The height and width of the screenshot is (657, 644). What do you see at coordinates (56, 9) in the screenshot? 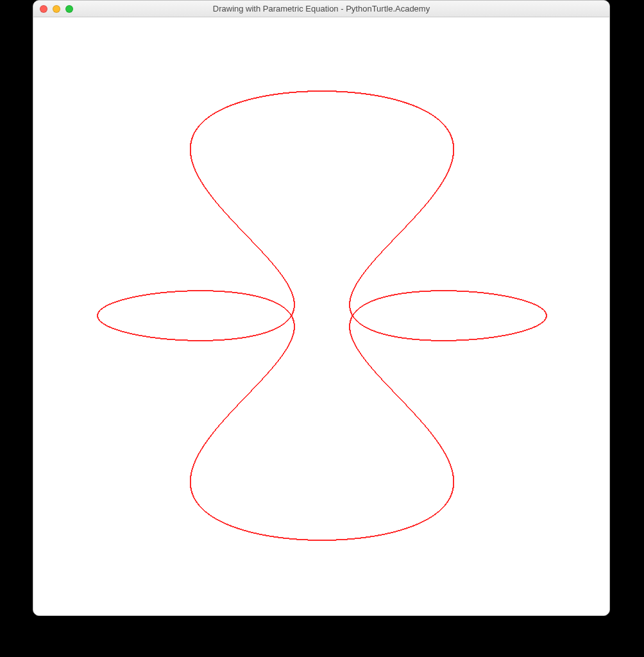
I see `minimize-icon` at bounding box center [56, 9].